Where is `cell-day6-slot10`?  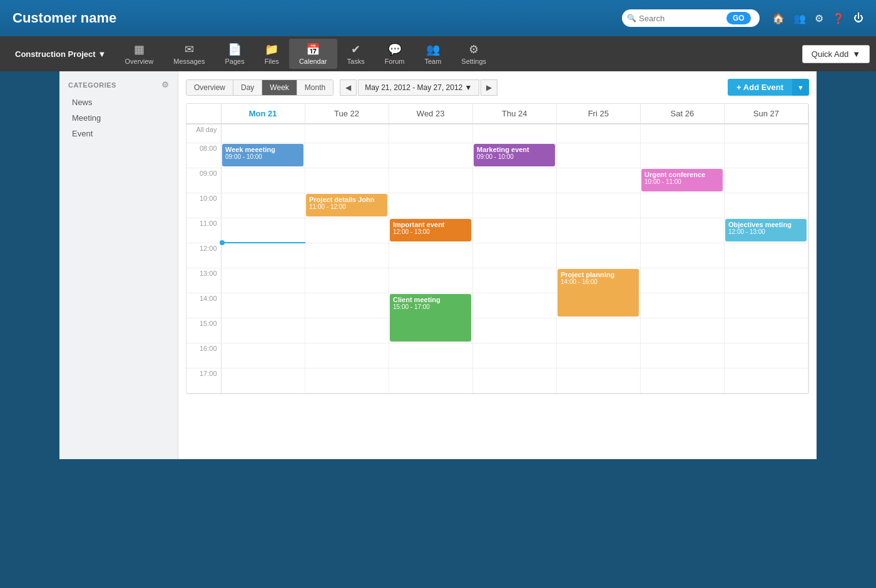
cell-day6-slot10 is located at coordinates (766, 380).